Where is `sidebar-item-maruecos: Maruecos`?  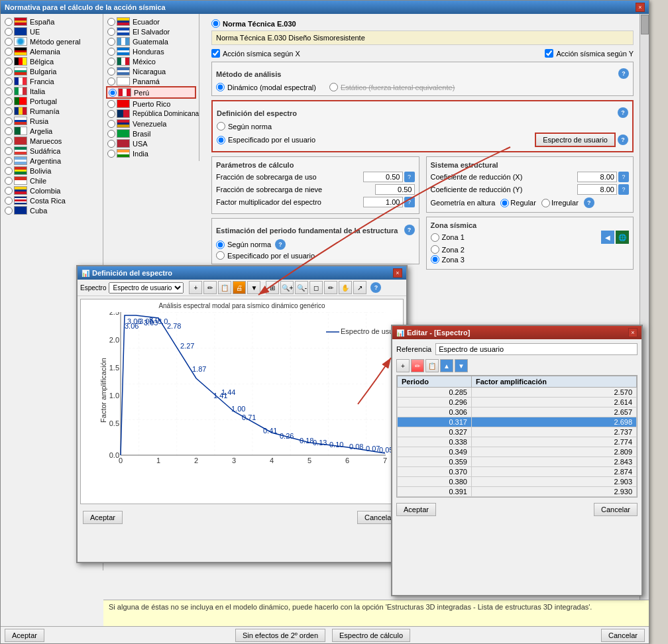 sidebar-item-maruecos: Maruecos is located at coordinates (52, 140).